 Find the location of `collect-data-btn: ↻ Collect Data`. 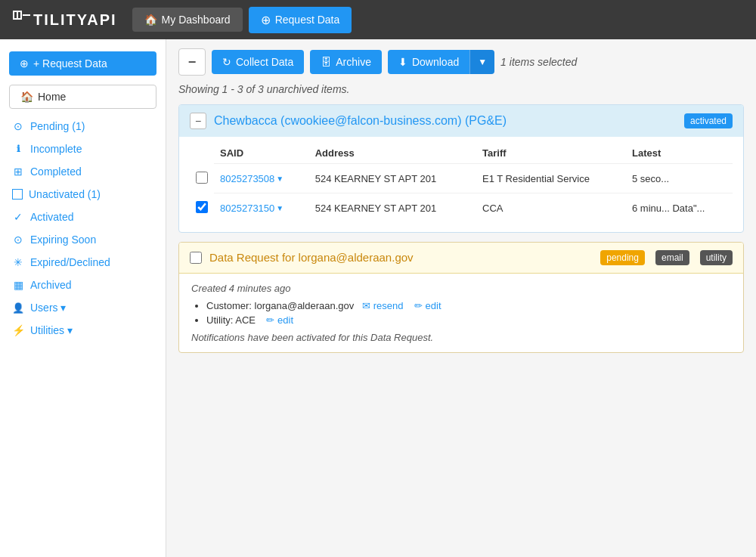

collect-data-btn: ↻ Collect Data is located at coordinates (258, 62).